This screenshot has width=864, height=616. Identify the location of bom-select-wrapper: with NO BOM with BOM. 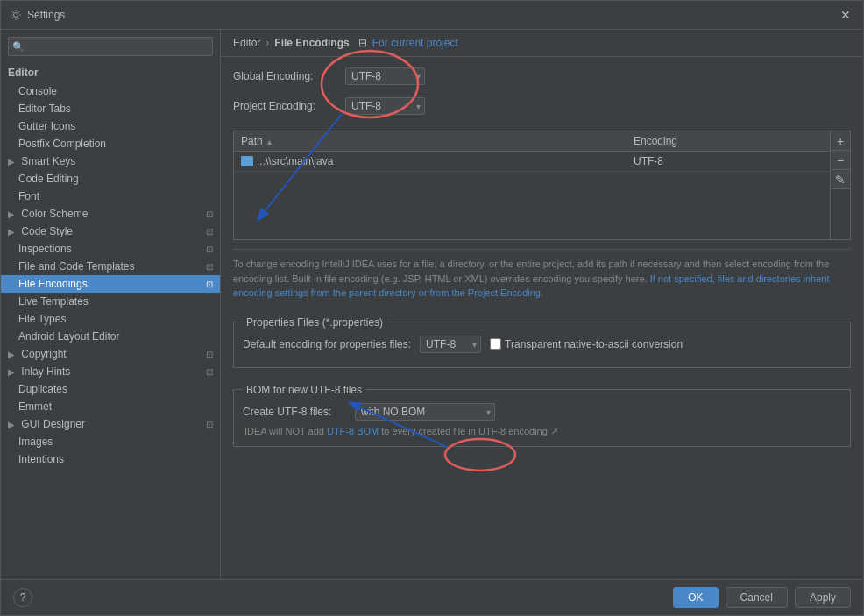
(425, 412).